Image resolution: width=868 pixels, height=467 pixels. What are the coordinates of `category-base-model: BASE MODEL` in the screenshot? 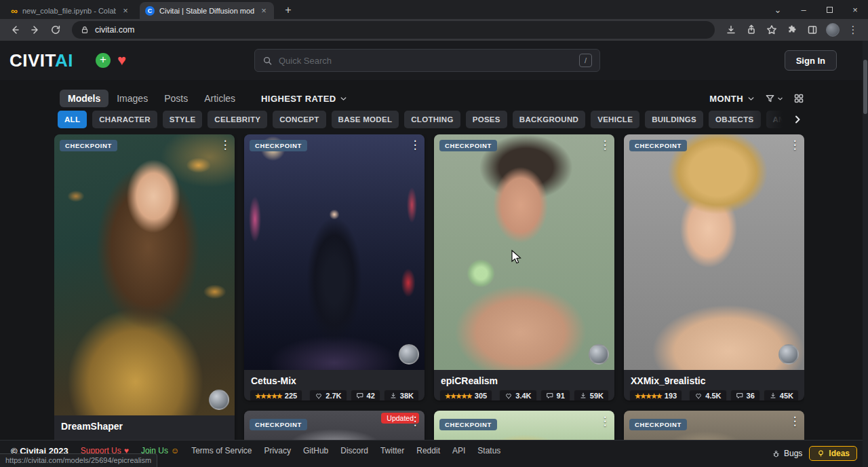 It's located at (366, 119).